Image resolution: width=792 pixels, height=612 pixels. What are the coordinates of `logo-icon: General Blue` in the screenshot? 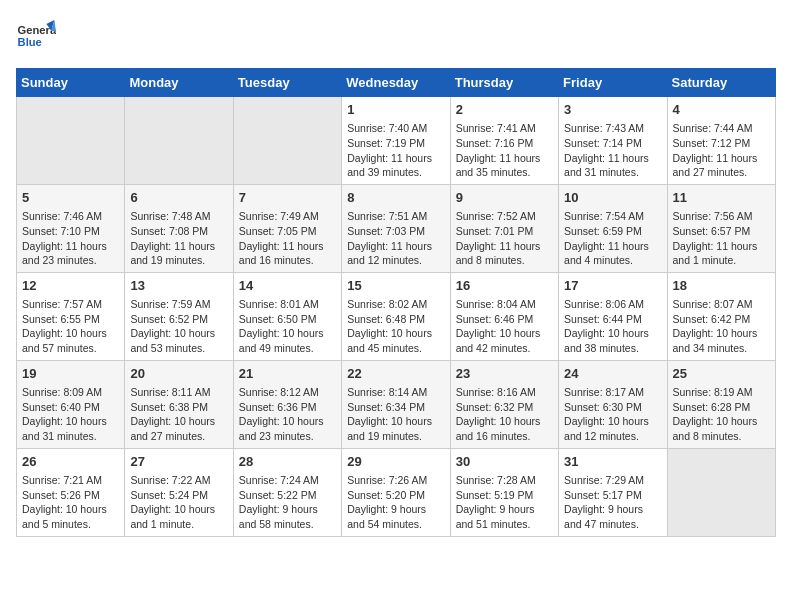 It's located at (36, 36).